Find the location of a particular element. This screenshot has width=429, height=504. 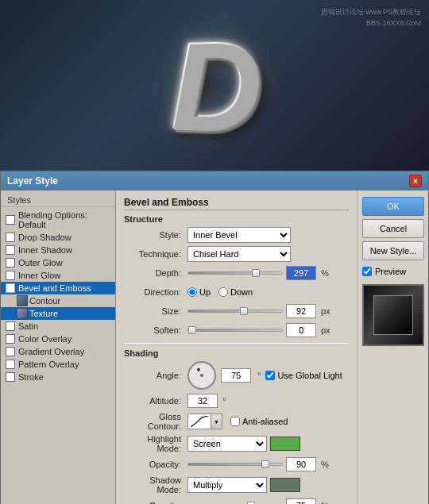

preview-thumbnail is located at coordinates (393, 315).